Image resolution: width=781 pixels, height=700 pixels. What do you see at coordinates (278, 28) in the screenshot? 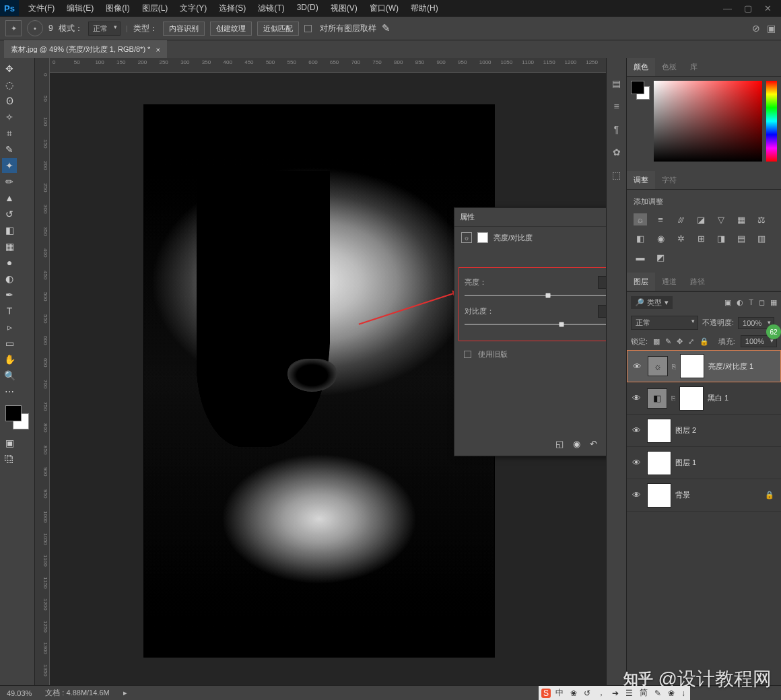
I see `proximity-button: 近似匹配` at bounding box center [278, 28].